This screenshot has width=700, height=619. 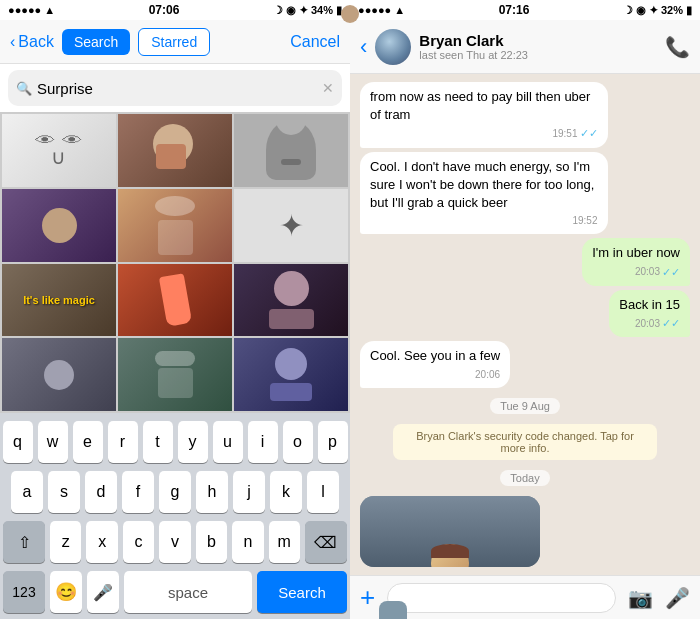 I want to click on key-c: c, so click(x=138, y=542).